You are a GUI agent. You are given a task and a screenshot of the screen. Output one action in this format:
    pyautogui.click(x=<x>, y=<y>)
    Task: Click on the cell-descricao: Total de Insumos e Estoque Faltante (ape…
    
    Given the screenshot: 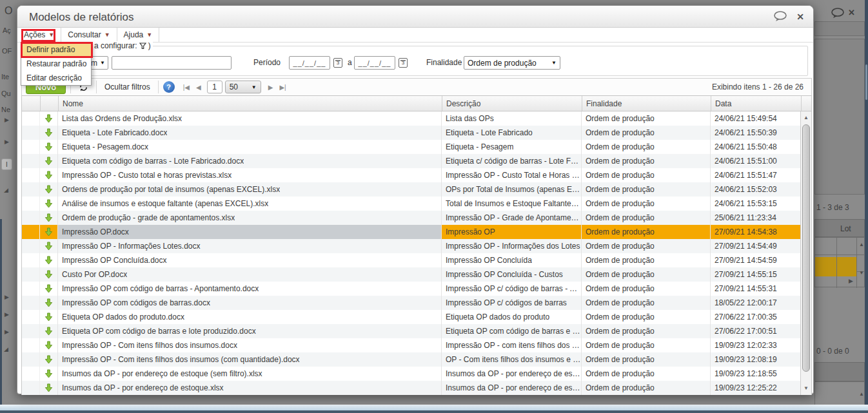 What is the action you would take?
    pyautogui.click(x=512, y=204)
    